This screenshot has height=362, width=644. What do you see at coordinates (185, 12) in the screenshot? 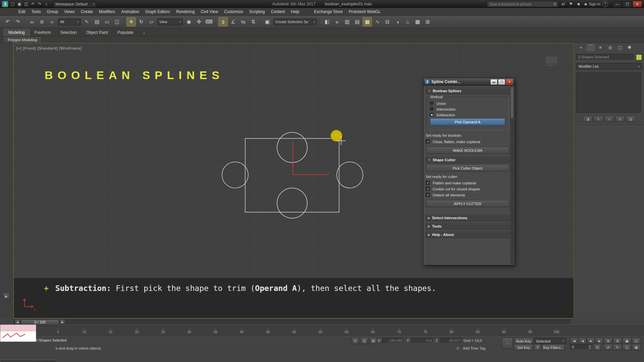
I see `menu-rendering: Rendering` at bounding box center [185, 12].